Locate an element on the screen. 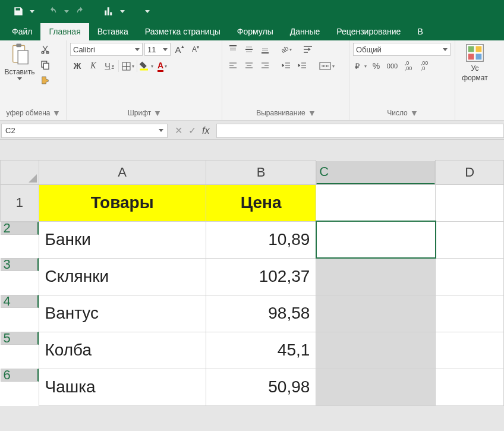  cell-D1 is located at coordinates (470, 203).